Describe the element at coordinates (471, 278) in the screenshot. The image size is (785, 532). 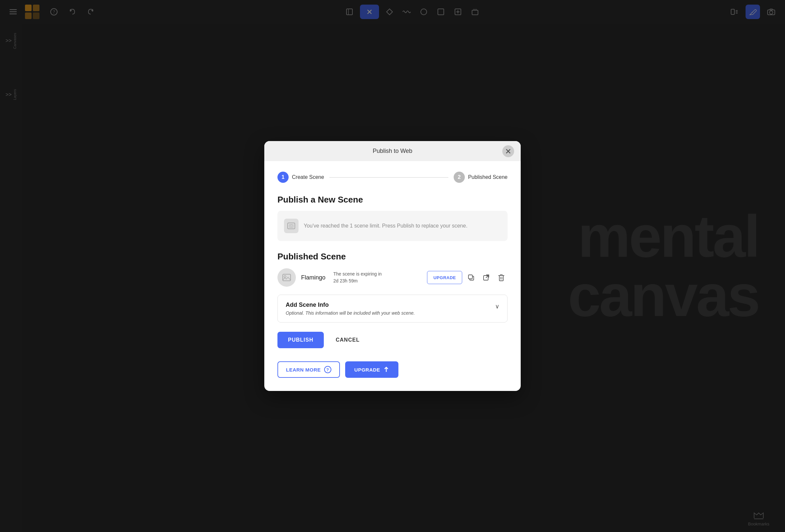
I see `copy-link-button` at that location.